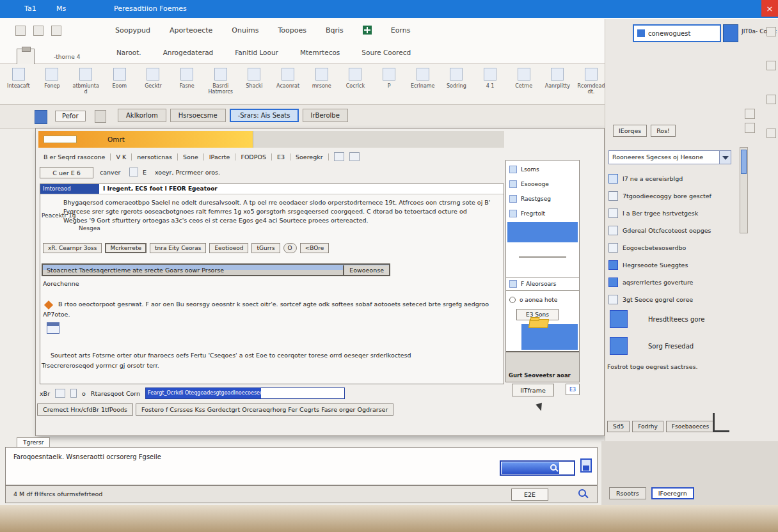  Describe the element at coordinates (457, 78) in the screenshot. I see `ribbon-button: Sodring` at that location.